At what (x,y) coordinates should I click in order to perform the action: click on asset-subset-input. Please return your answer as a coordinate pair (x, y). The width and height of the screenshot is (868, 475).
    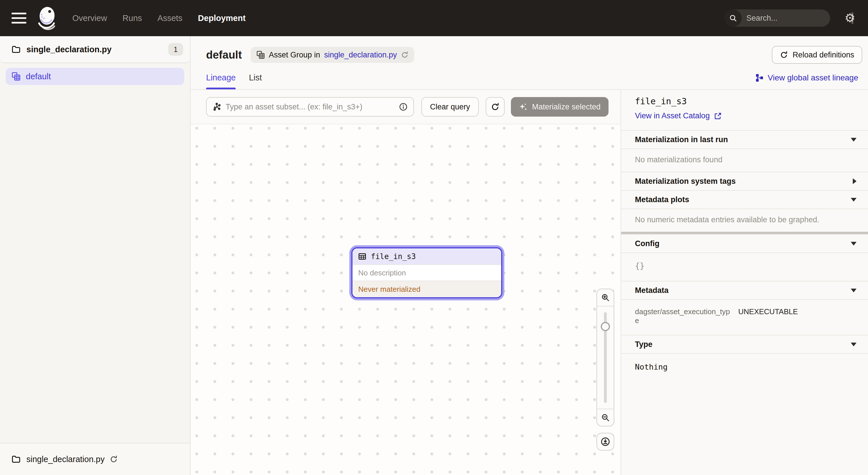
    Looking at the image, I should click on (310, 107).